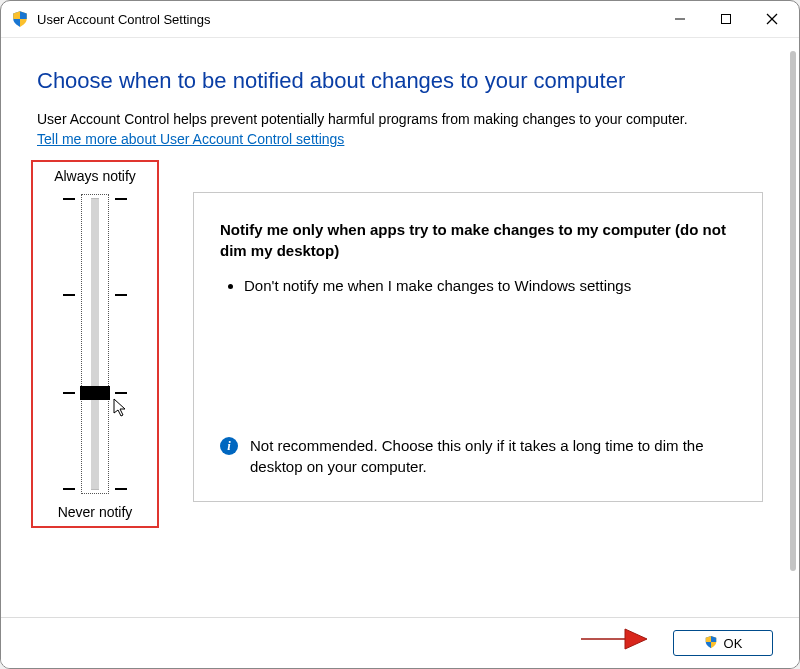 This screenshot has height=669, width=800. I want to click on maximize-button, so click(726, 19).